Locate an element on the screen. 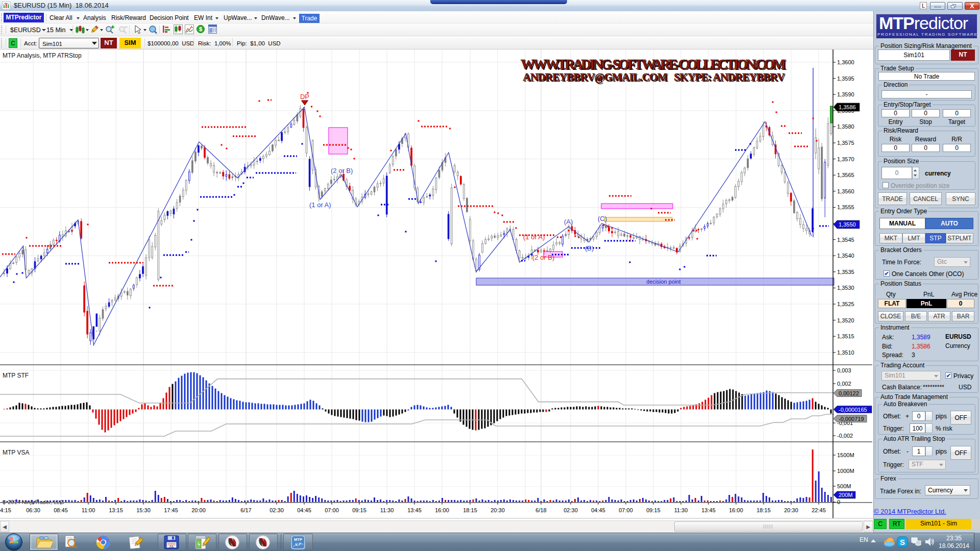  svg-text: DP is located at coordinates (305, 97).